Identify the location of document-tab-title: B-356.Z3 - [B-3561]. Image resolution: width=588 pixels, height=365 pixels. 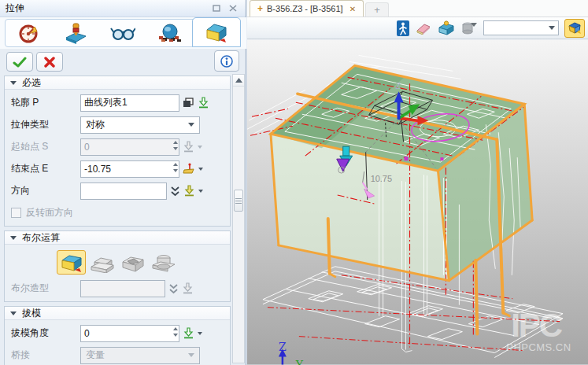
(305, 9).